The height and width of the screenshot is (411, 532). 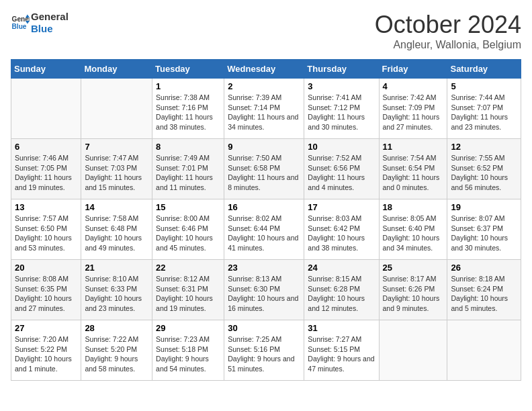 I want to click on day-info: Sunrise: 8:13 AM Sunset: 6:30 PM Dayligh…, so click(x=264, y=294).